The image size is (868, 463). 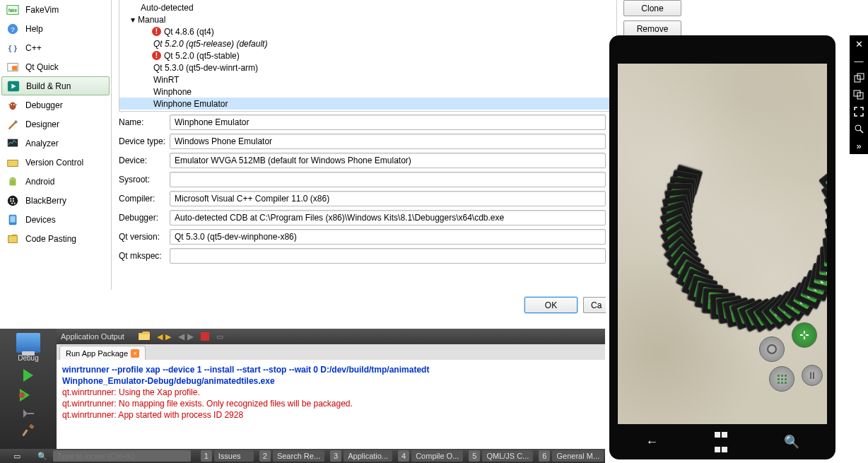 I want to click on emu-search-button: 🔍, so click(x=792, y=442).